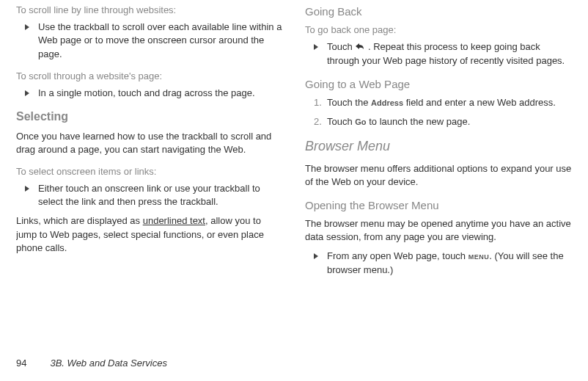 This screenshot has height=381, width=588. What do you see at coordinates (320, 103) in the screenshot?
I see `step-number-1: 1.` at bounding box center [320, 103].